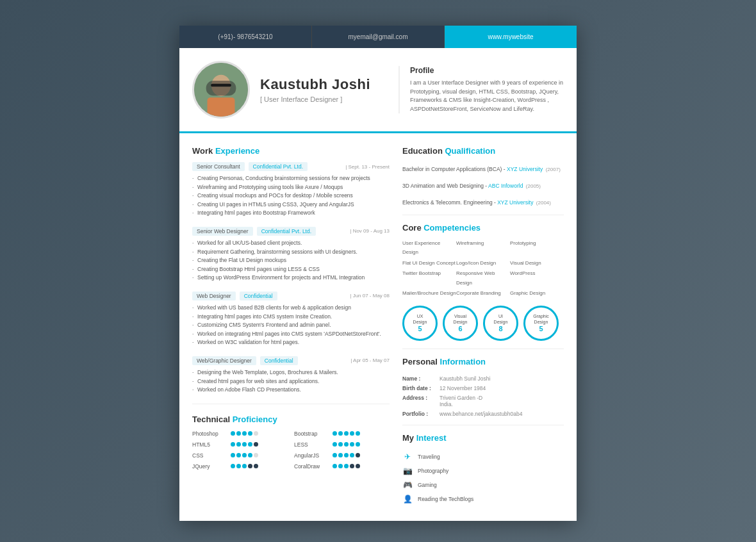 This screenshot has width=756, height=542. I want to click on job-header-4: Web/Graphic Designer Confidential | Apr …, so click(291, 361).